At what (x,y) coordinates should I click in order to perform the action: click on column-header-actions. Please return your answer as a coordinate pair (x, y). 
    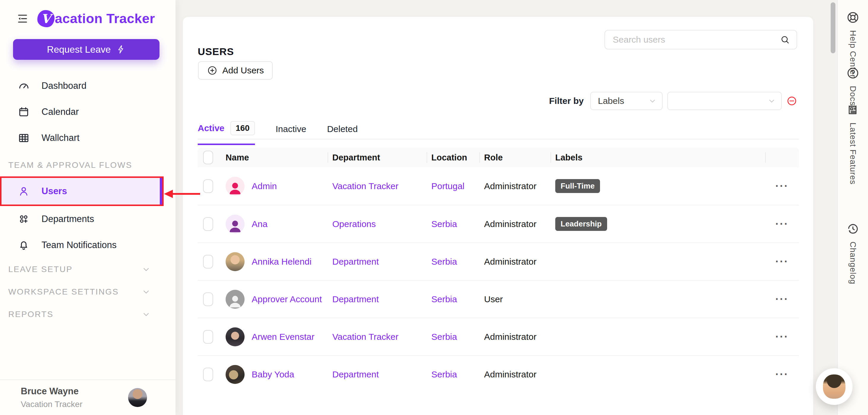
    Looking at the image, I should click on (782, 158).